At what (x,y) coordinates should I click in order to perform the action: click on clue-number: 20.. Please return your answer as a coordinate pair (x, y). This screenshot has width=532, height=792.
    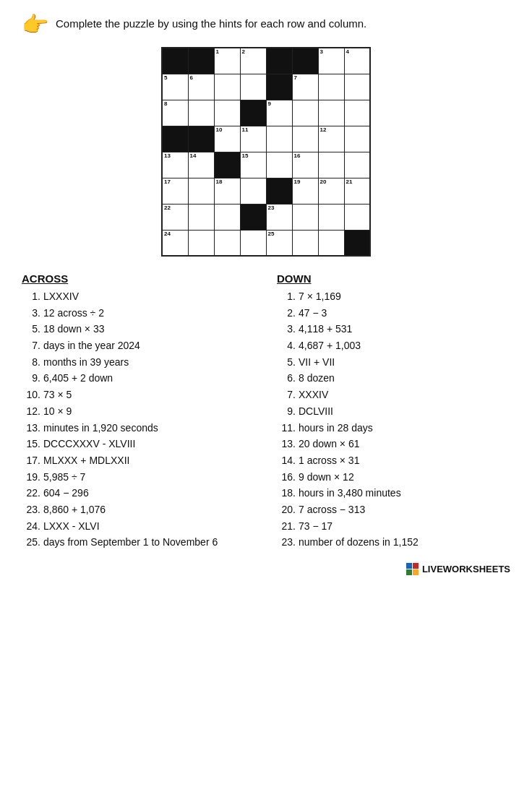
    Looking at the image, I should click on (286, 510).